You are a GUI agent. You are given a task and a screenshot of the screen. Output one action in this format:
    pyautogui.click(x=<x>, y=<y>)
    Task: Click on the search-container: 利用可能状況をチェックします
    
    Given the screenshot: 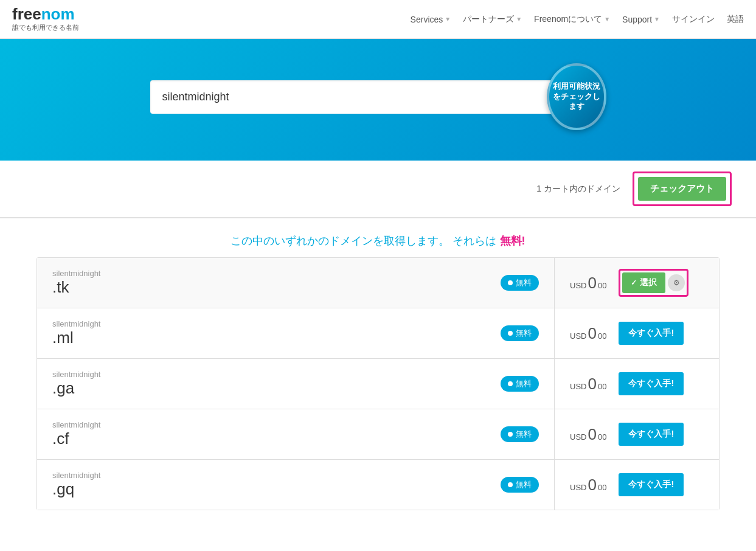 What is the action you would take?
    pyautogui.click(x=378, y=97)
    